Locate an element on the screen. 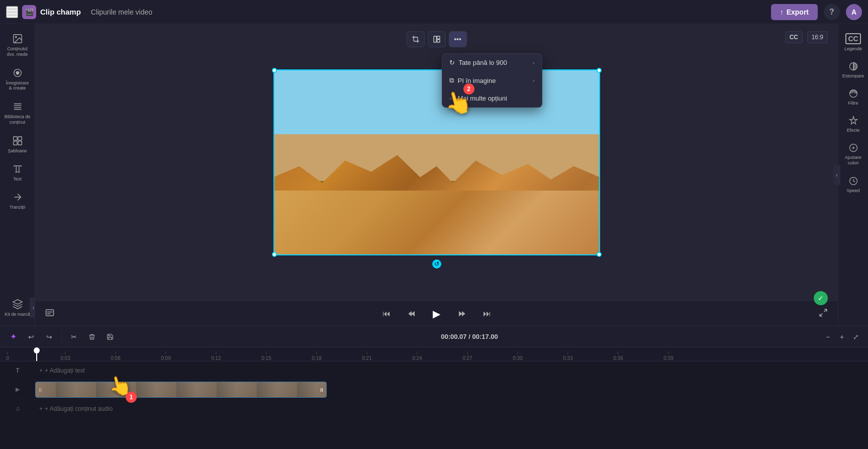 This screenshot has height=449, width=868. context-menu-rotate-label: Tate până lo 900 is located at coordinates (483, 62).